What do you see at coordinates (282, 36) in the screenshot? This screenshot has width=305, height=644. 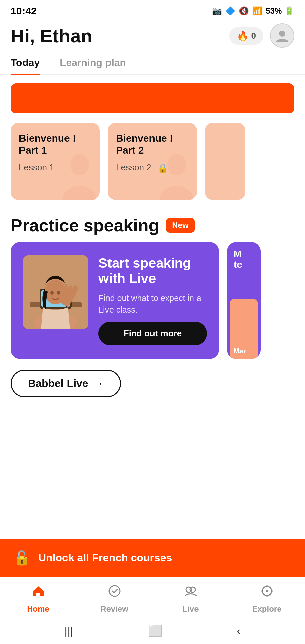 I see `avatar-button` at bounding box center [282, 36].